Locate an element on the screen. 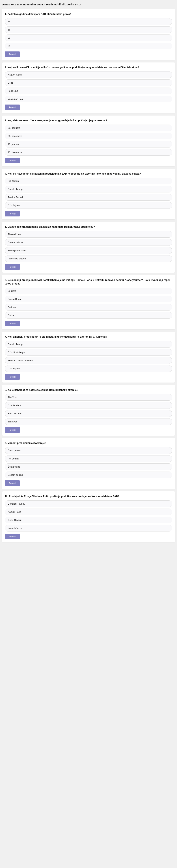 This screenshot has height=868, width=177. submit-btn-q7: Potvrdi is located at coordinates (12, 377).